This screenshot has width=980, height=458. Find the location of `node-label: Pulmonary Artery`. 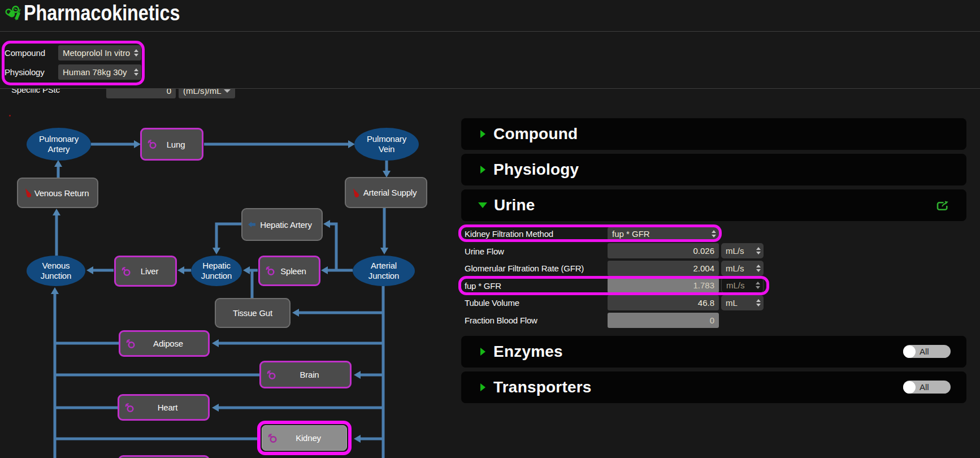

node-label: Pulmonary Artery is located at coordinates (59, 144).